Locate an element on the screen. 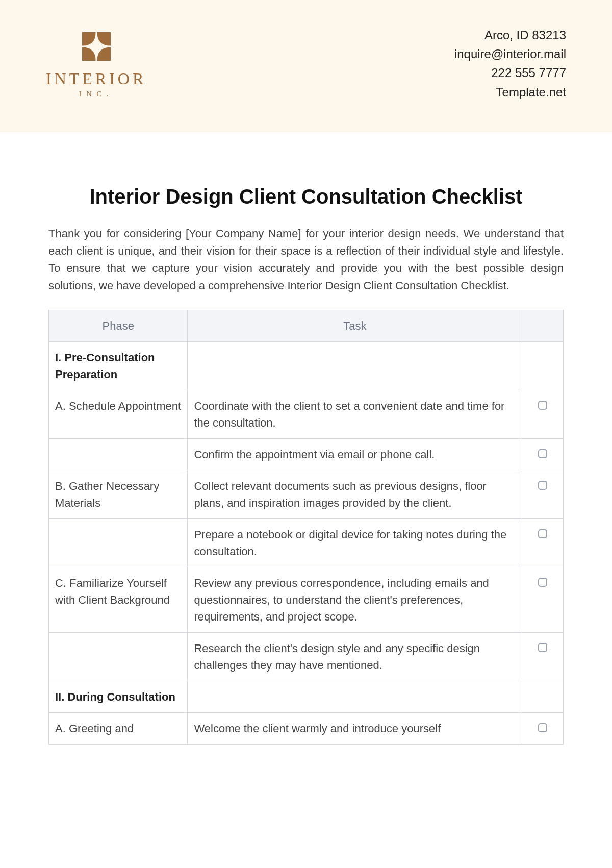 This screenshot has width=612, height=868. table-row: B. Gather Necessary MaterialsCollect rel… is located at coordinates (306, 495).